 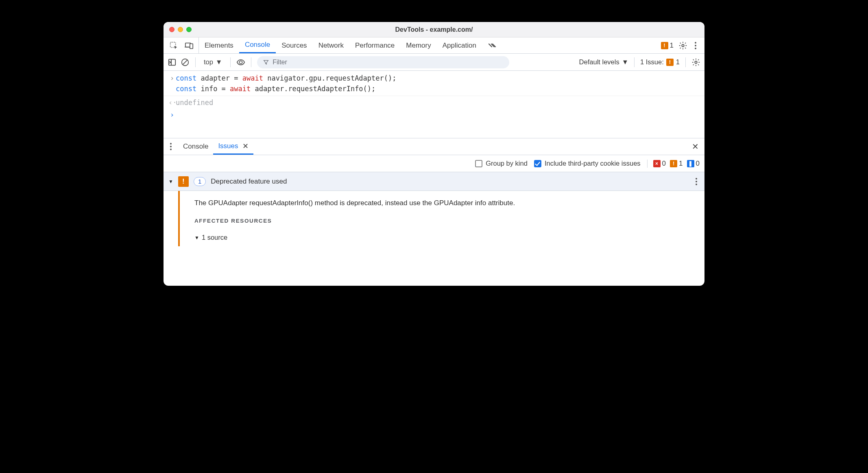 I want to click on issue-count: 1, so click(x=678, y=62).